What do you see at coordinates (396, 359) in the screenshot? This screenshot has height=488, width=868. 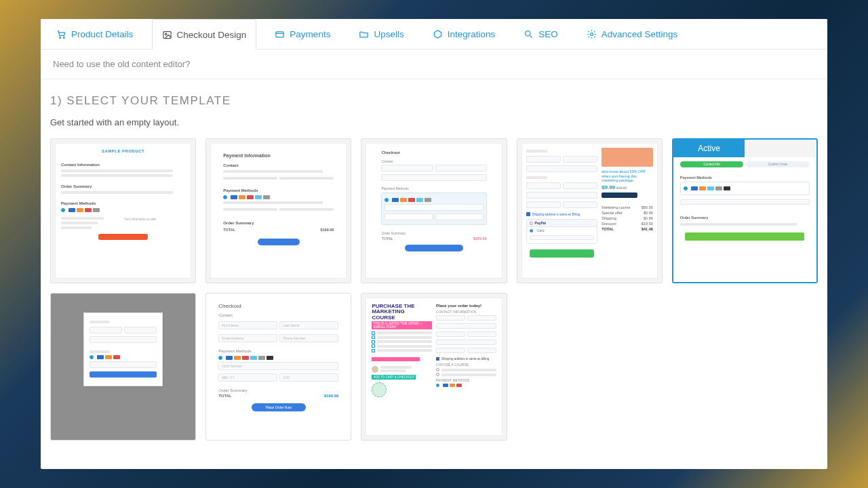 I see `thumb-highlight` at bounding box center [396, 359].